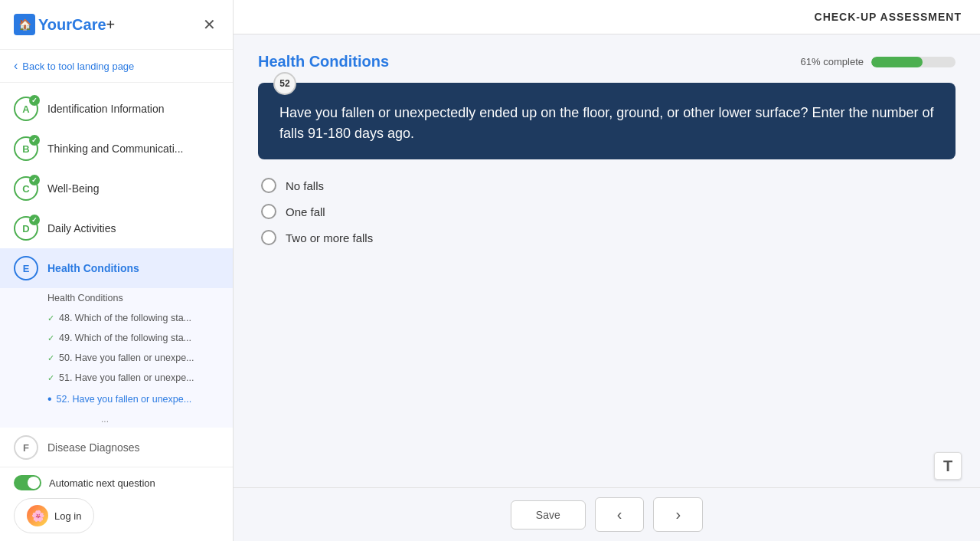  Describe the element at coordinates (51, 319) in the screenshot. I see `check-icon-48: ✓` at that location.